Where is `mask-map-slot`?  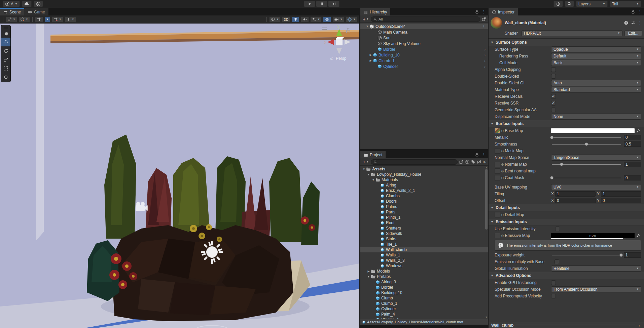
mask-map-slot is located at coordinates (497, 151).